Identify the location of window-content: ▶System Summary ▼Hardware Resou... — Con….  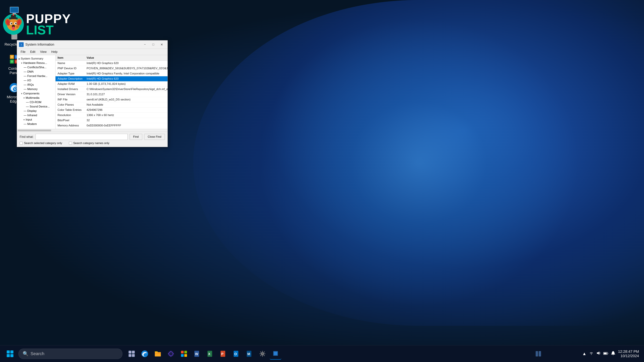
(92, 92).